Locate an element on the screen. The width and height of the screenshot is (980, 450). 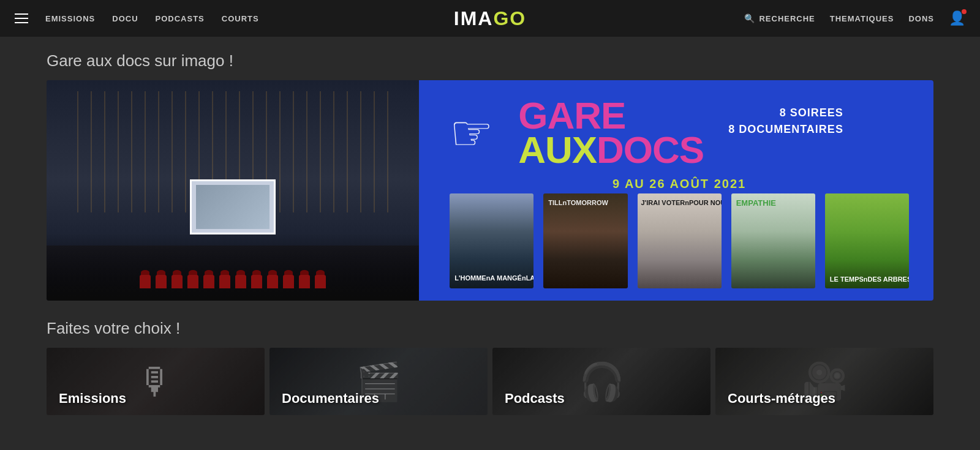
tile-label-courts: Courts-métrages is located at coordinates (782, 399).